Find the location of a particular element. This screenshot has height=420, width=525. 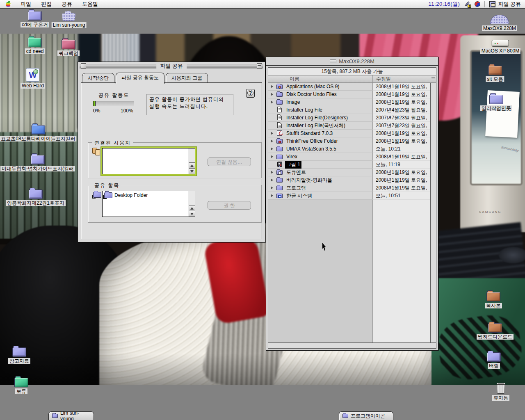

file-sharing-title-bar: 파일 공유 is located at coordinates (171, 66).